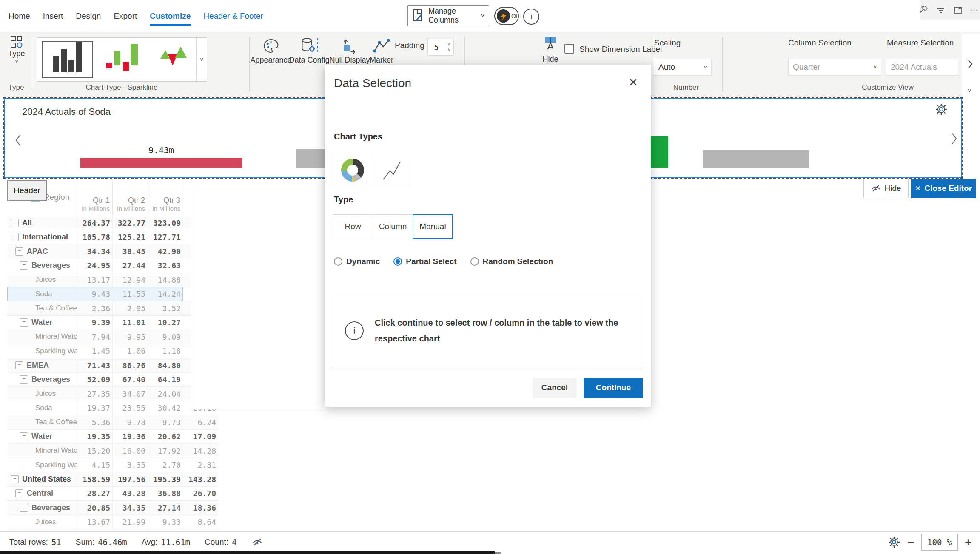 The height and width of the screenshot is (554, 980). Describe the element at coordinates (958, 10) in the screenshot. I see `expand-icon` at that location.